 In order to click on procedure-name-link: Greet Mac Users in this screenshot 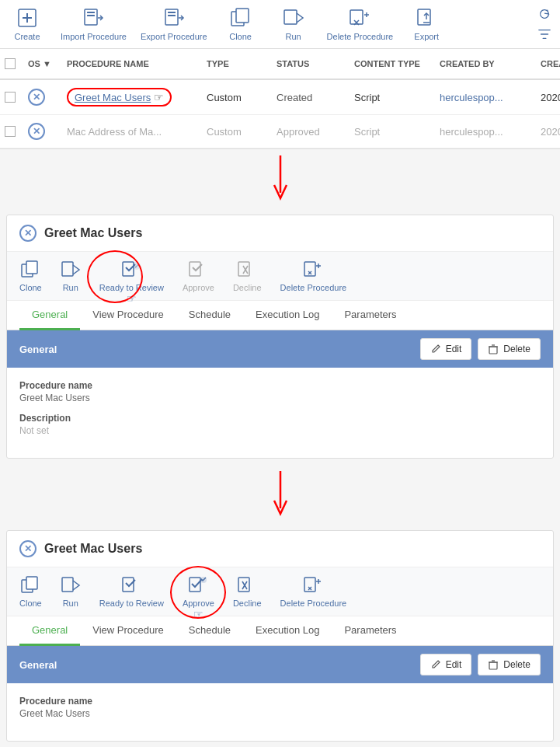, I will do `click(113, 98)`.